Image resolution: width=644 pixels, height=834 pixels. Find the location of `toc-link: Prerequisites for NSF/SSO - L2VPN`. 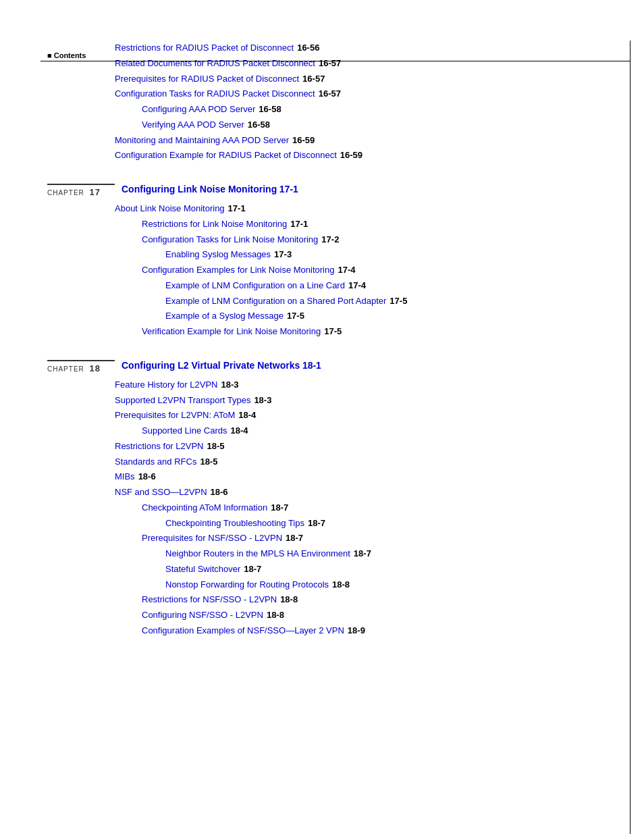

toc-link: Prerequisites for NSF/SSO - L2VPN is located at coordinates (212, 539).